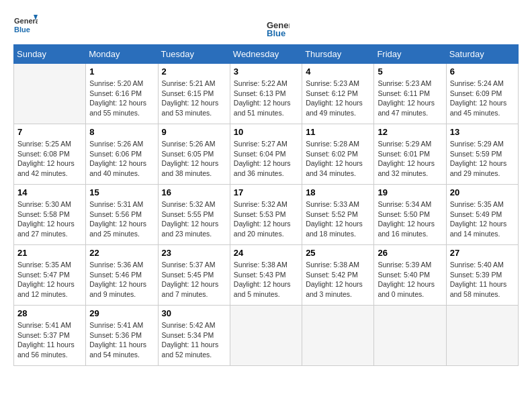  What do you see at coordinates (482, 94) in the screenshot?
I see `calendar-cell: 6Sunrise: 5:24 AMSunset: 6:09 PMDaylight…` at bounding box center [482, 94].